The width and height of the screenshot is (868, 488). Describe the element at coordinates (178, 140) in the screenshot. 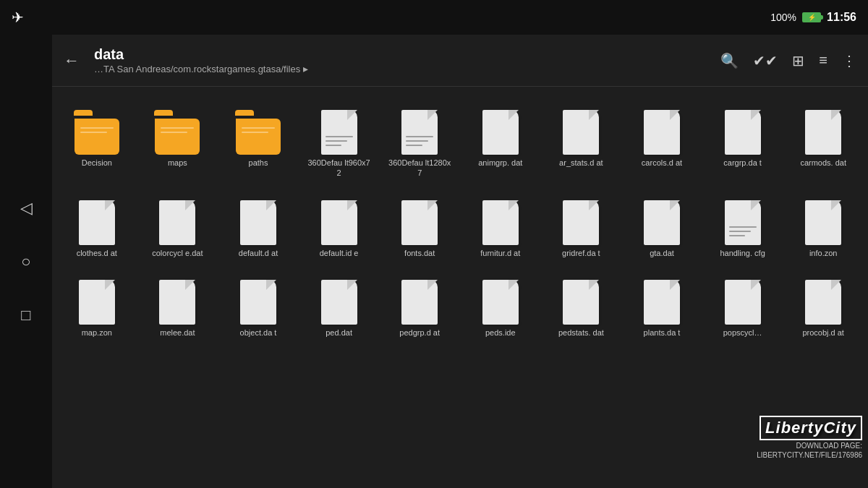

I see `file-item: maps` at that location.